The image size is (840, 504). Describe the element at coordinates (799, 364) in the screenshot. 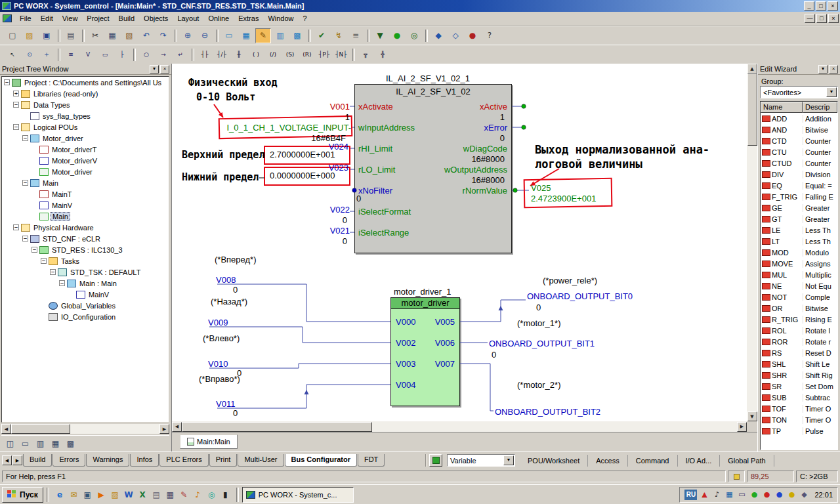

I see `SHL: SHL Shift Le` at that location.